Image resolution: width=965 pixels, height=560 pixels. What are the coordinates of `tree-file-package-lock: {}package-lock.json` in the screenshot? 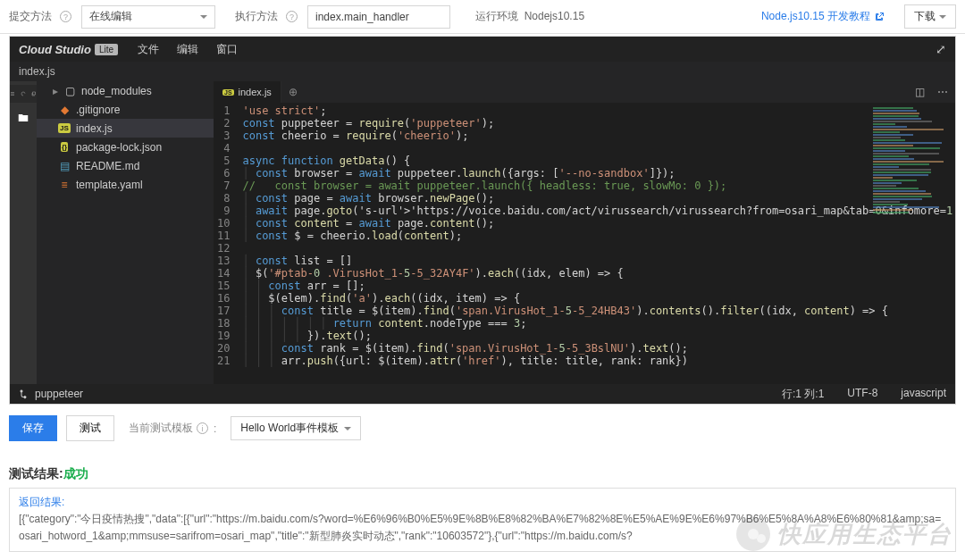 It's located at (125, 146).